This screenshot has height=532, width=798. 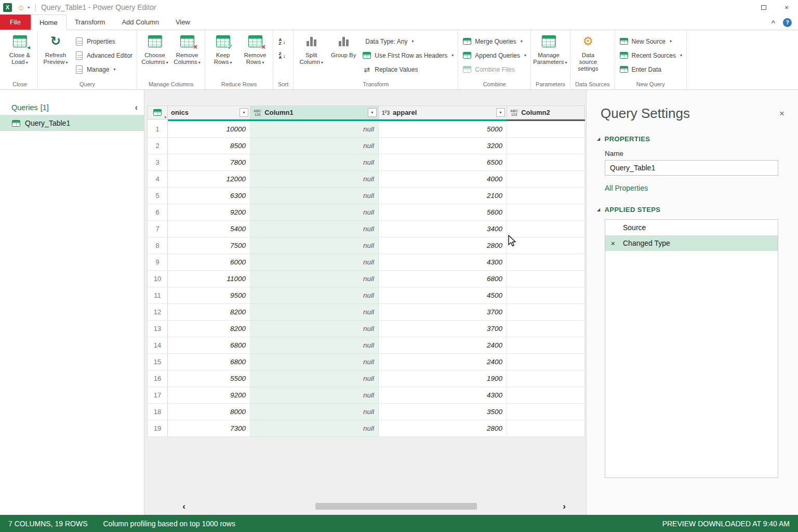 I want to click on status-profiling-info: Column profiling based on top 1000 rows, so click(x=169, y=524).